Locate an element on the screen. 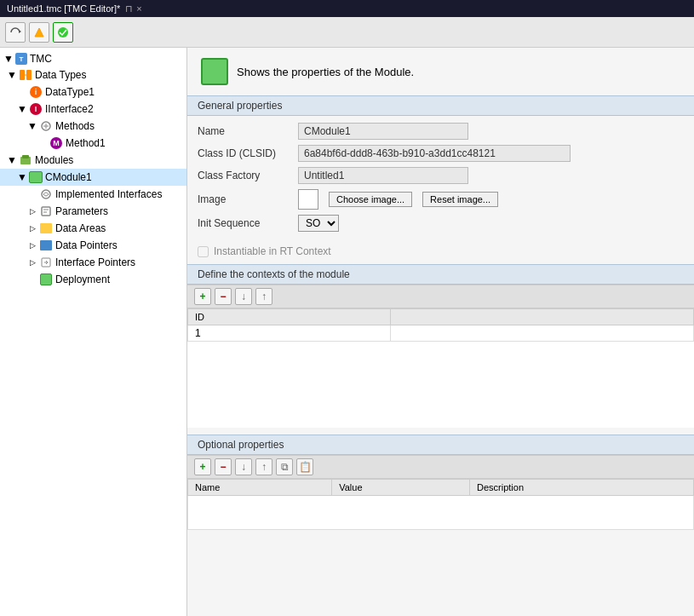 This screenshot has height=616, width=694. tree-item-cmodule1: ▼ CModule1 is located at coordinates (94, 177).